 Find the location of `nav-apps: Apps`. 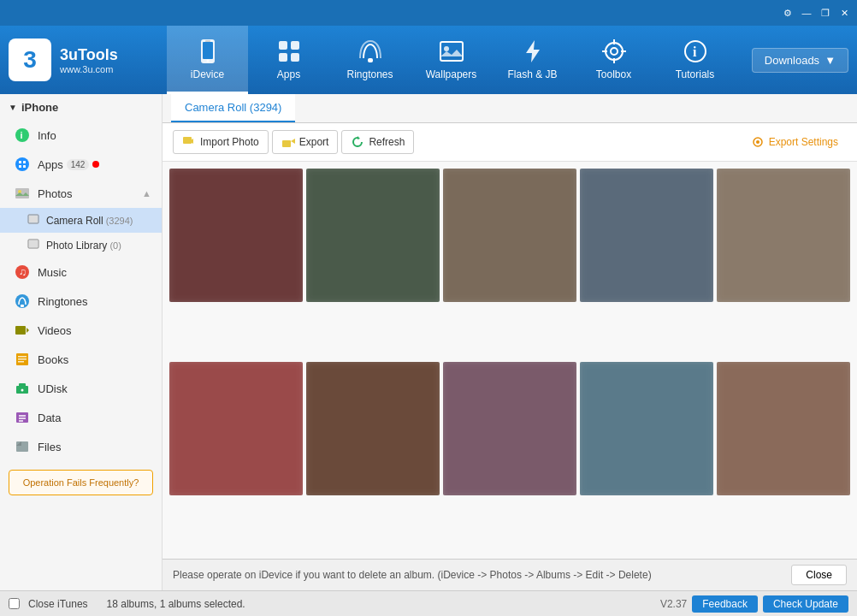

nav-apps: Apps is located at coordinates (289, 60).